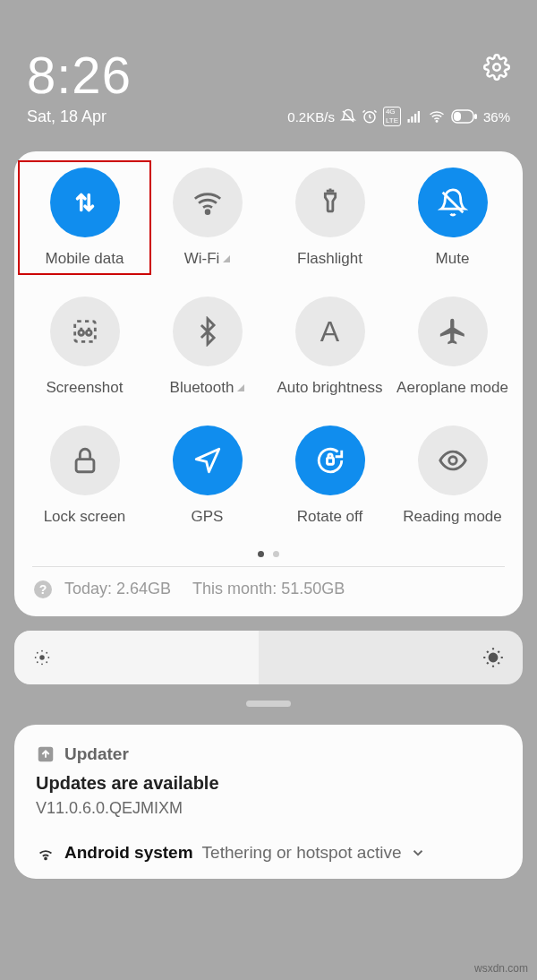 The image size is (537, 980). Describe the element at coordinates (85, 202) in the screenshot. I see `arrows-updown-icon` at that location.